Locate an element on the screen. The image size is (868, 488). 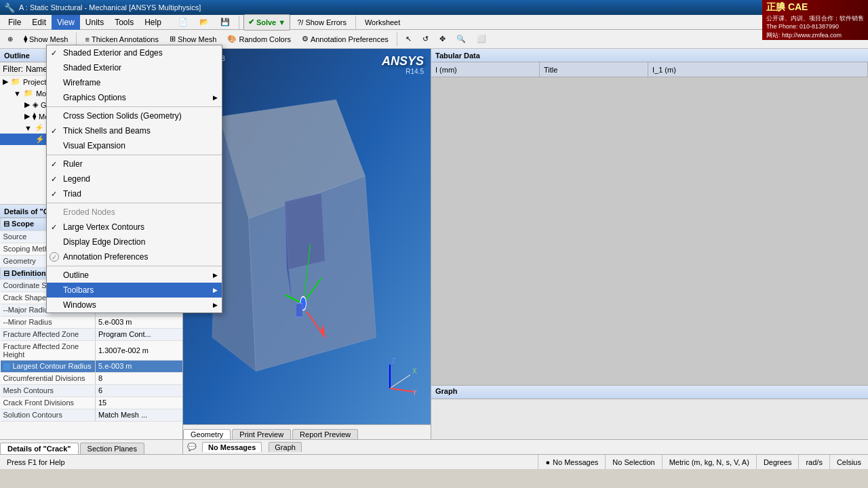
viewport-tab-report: Report Preview is located at coordinates (326, 434).